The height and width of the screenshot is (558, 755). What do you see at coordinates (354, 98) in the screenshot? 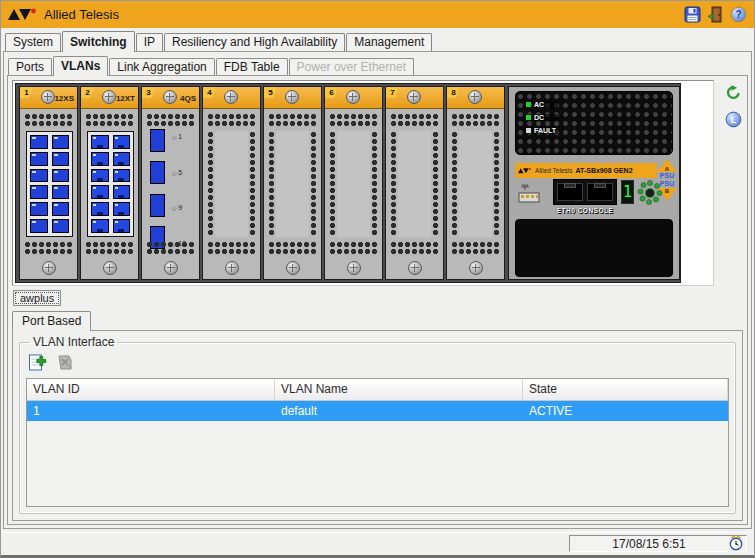
I see `slot-header: 6` at bounding box center [354, 98].